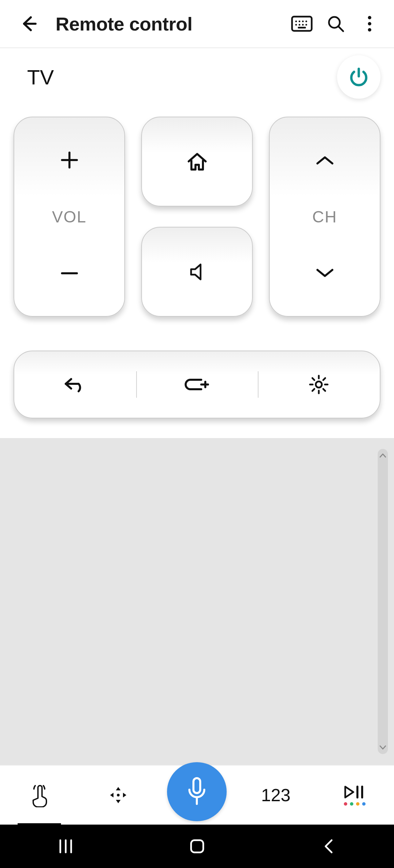  Describe the element at coordinates (39, 795) in the screenshot. I see `touch-mode-button` at that location.